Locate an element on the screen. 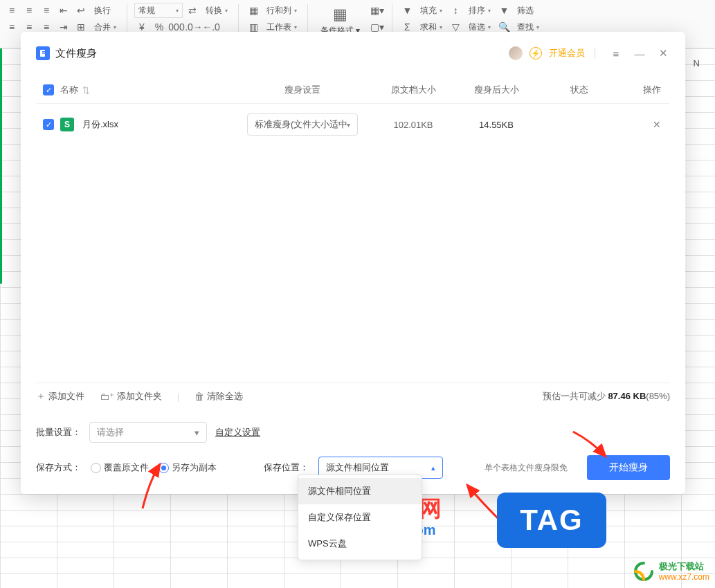  filter-label: 筛选 is located at coordinates (477, 28).